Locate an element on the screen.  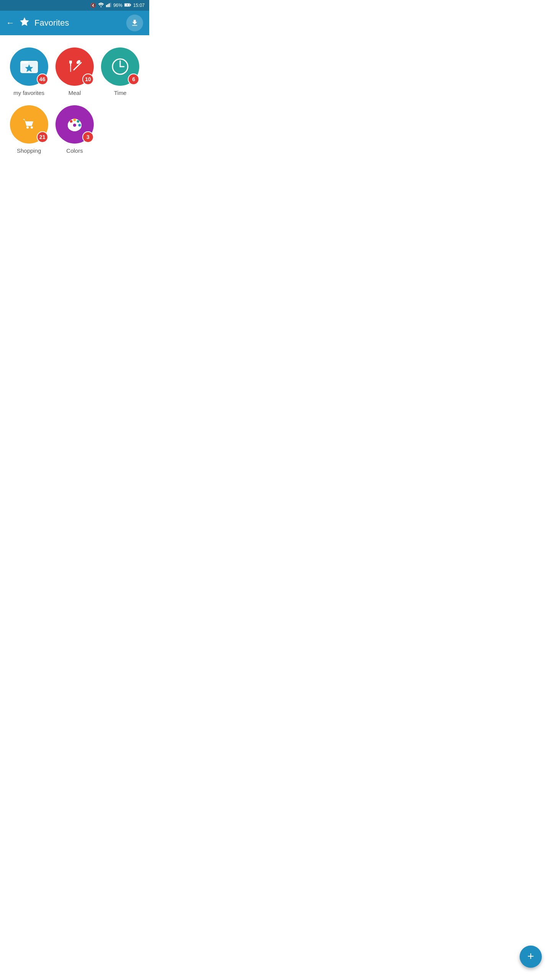
time-circle-wrapper: 6 is located at coordinates (120, 67).